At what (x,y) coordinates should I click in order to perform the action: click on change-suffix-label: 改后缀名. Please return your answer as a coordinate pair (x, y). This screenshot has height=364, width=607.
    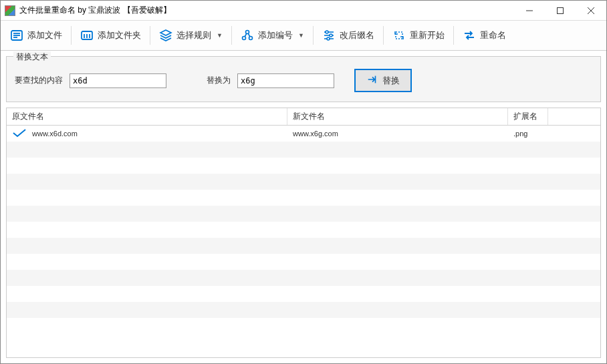
    Looking at the image, I should click on (357, 35).